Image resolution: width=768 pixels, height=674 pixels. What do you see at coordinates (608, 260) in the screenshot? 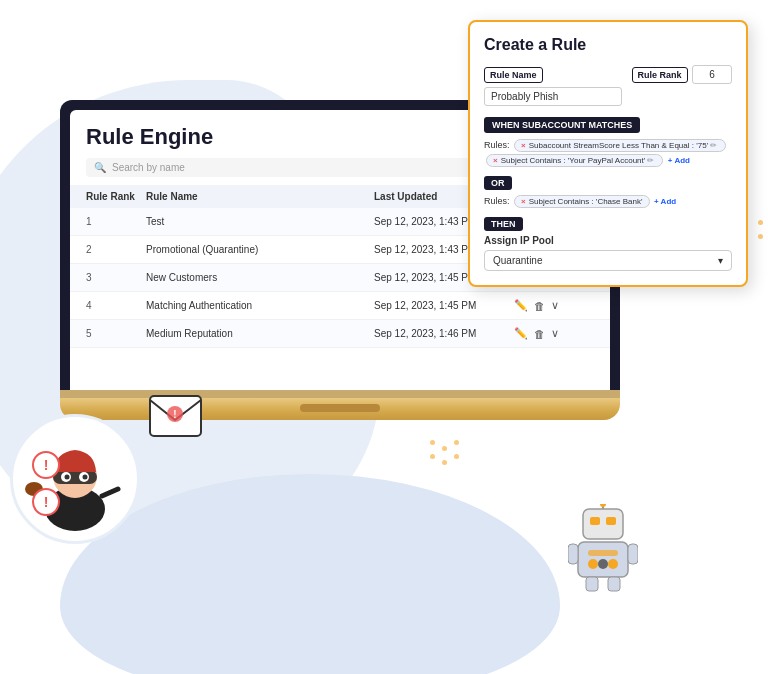
I see `ip-pool-dropdown: Quarantine ▾` at bounding box center [608, 260].